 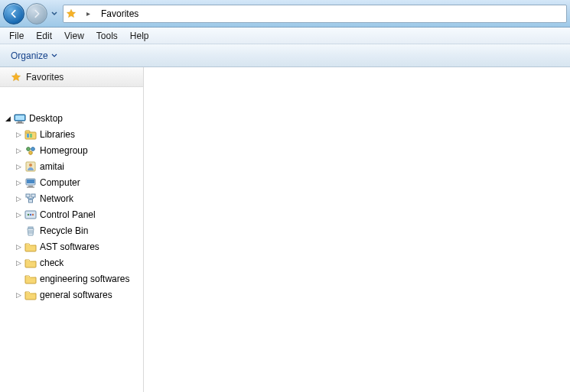 What do you see at coordinates (72, 150) in the screenshot?
I see `tree-item-homegroup: ▷Homegroup` at bounding box center [72, 150].